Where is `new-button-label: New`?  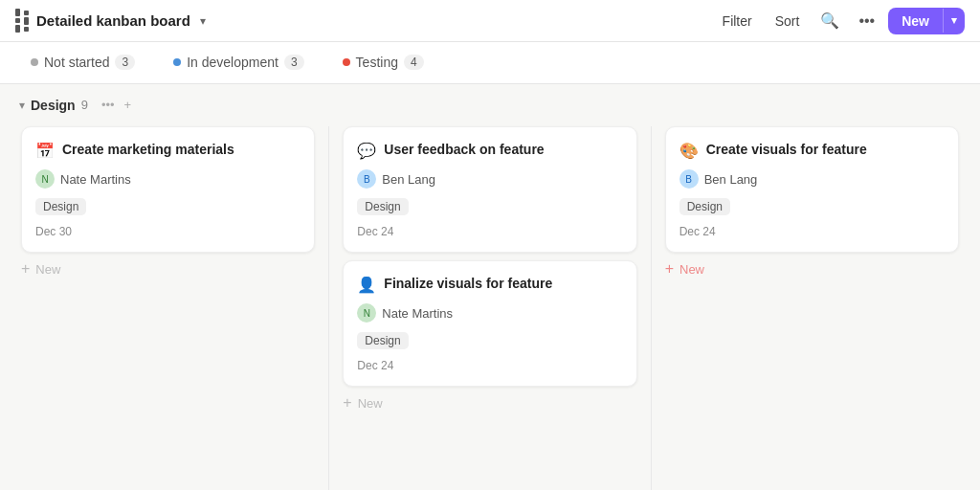 new-button-label: New is located at coordinates (915, 21).